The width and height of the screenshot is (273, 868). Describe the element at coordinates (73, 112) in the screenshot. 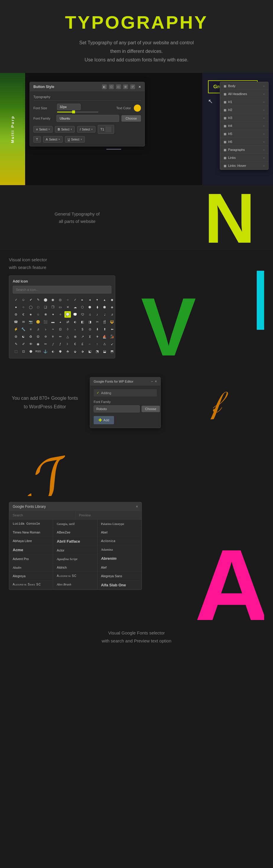

I see `slider-thumb` at that location.